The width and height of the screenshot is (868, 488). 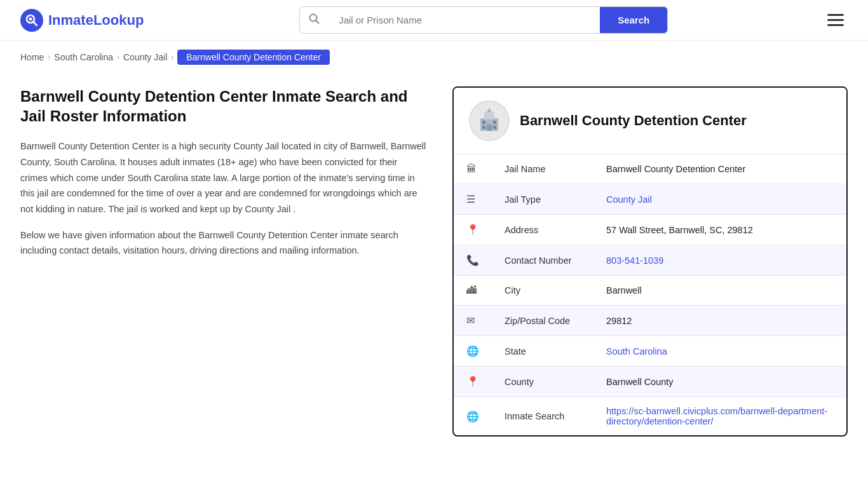 What do you see at coordinates (650, 351) in the screenshot?
I see `table-row: 🌐 State South Carolina` at bounding box center [650, 351].